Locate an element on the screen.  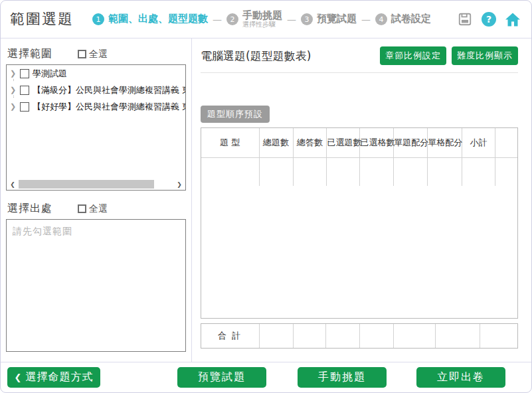
total-label-cell: 合 計 is located at coordinates (230, 336).